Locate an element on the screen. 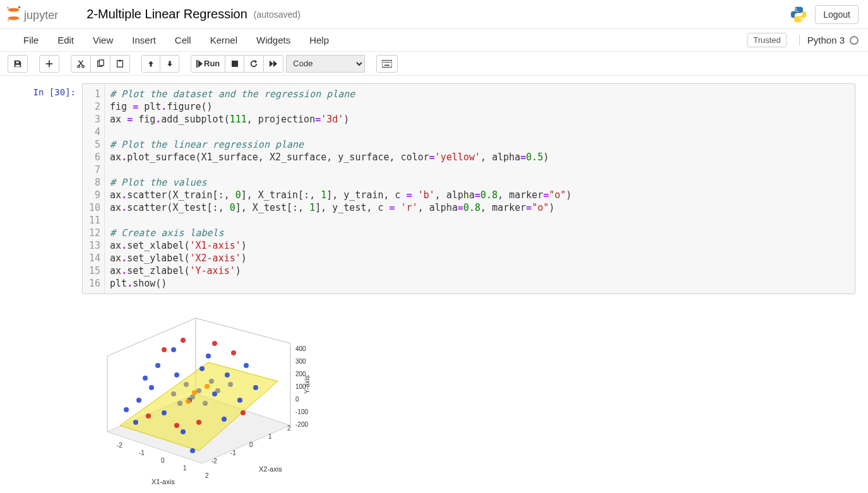  notebook-name: 2-Multiple Linear Regression is located at coordinates (167, 14).